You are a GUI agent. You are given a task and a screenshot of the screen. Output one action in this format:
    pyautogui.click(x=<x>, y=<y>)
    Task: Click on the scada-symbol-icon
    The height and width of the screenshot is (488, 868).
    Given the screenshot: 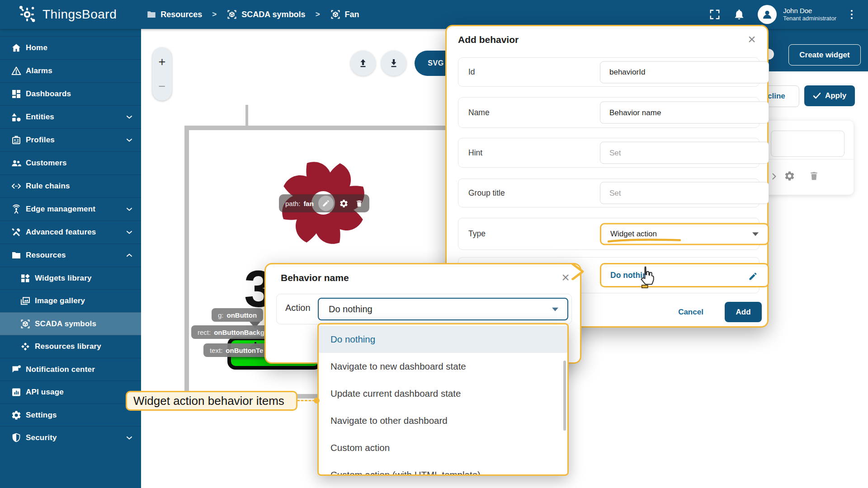 What is the action you would take?
    pyautogui.click(x=335, y=14)
    